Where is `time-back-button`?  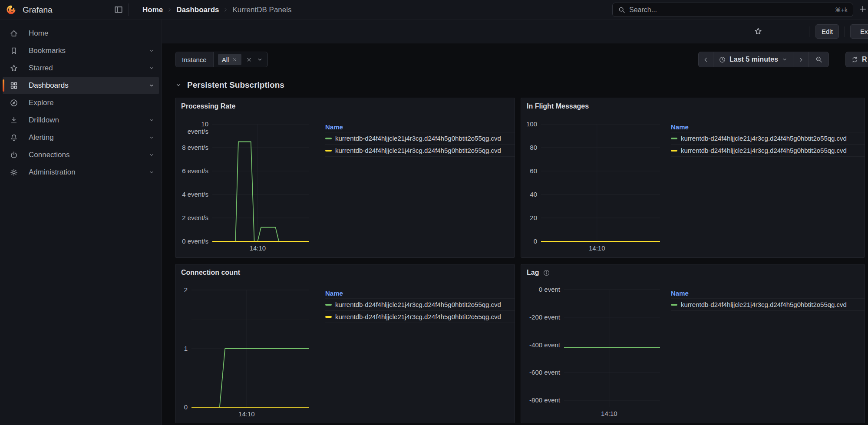
time-back-button is located at coordinates (706, 59).